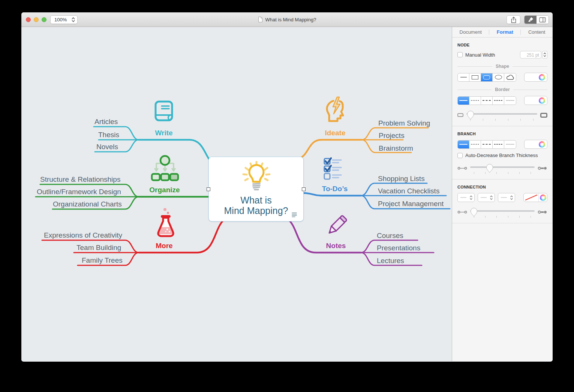 This screenshot has height=392, width=574. I want to click on lightbulb-icon, so click(256, 177).